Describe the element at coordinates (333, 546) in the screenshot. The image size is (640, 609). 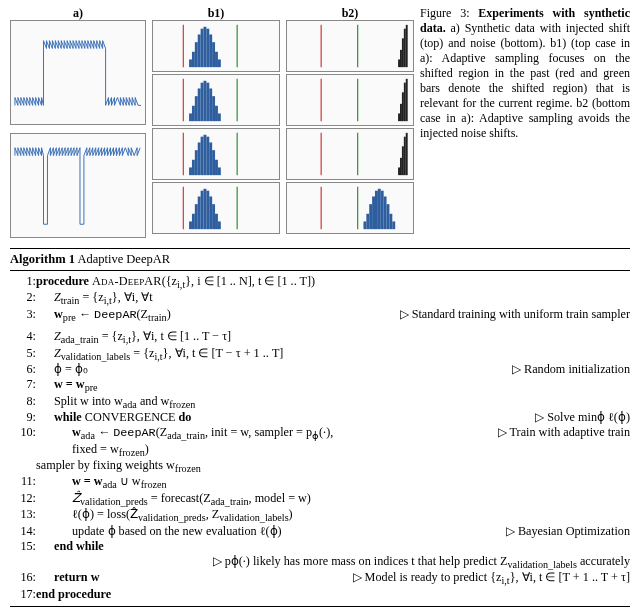
I see `algo-line: end while` at that location.